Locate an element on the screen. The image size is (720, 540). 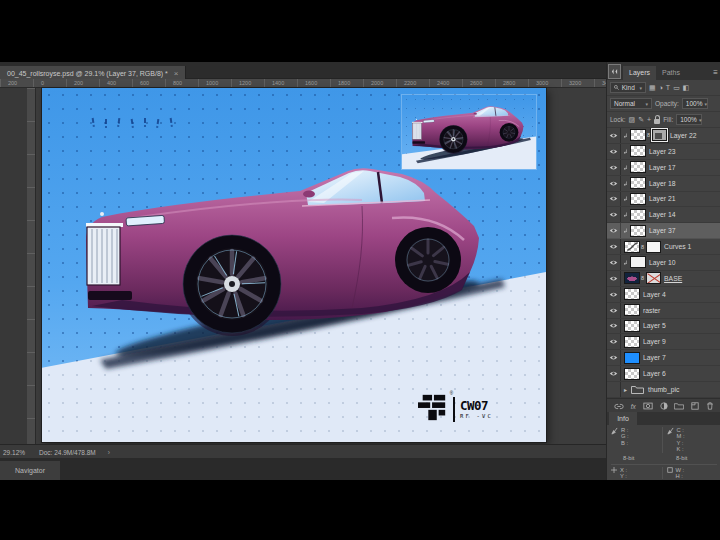
layer-row: ▸thumb_pic is located at coordinates (664, 390).